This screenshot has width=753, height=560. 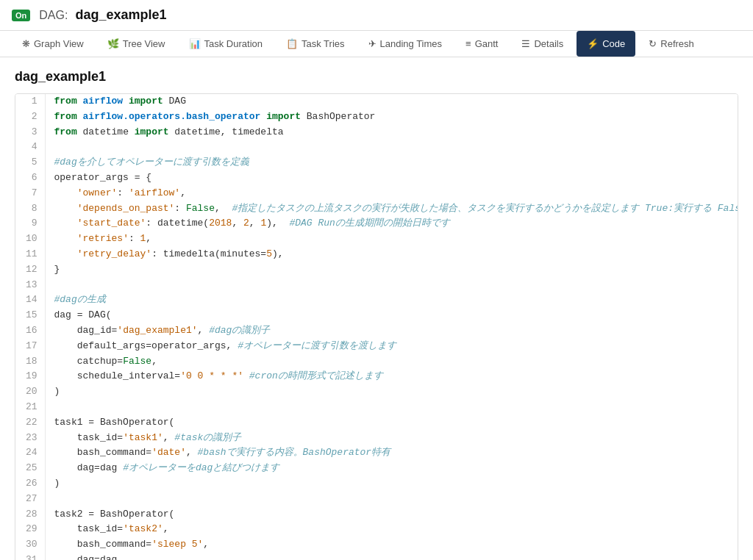 I want to click on table-row: 18 catchup=False,, so click(x=376, y=362).